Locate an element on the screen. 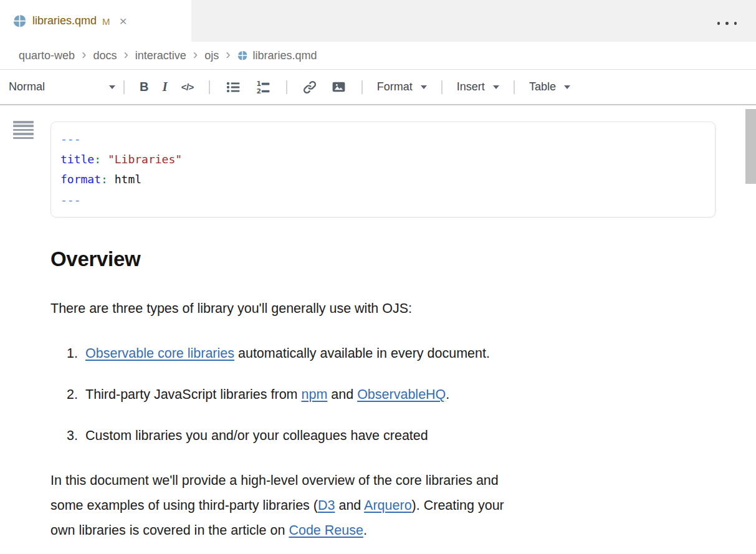 Image resolution: width=756 pixels, height=554 pixels. table-menu-label: Table is located at coordinates (542, 87).